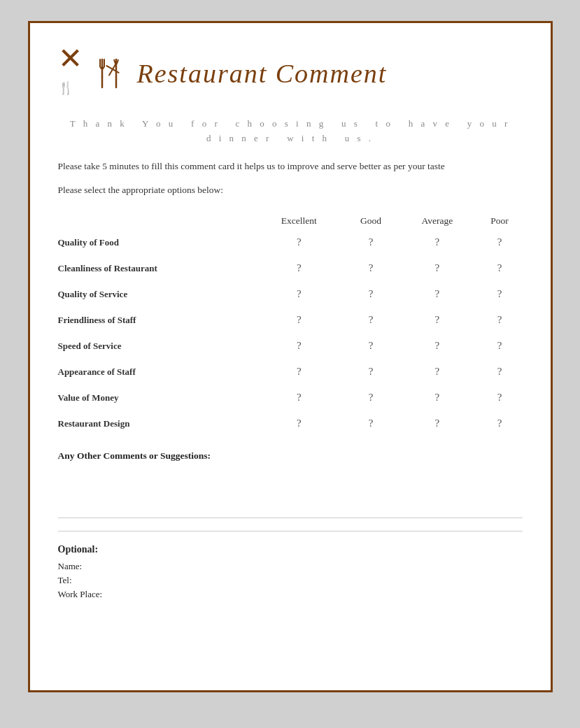 The width and height of the screenshot is (580, 728). What do you see at coordinates (290, 372) in the screenshot?
I see `table-row: Appearance of Staff ? ? ? ?` at bounding box center [290, 372].